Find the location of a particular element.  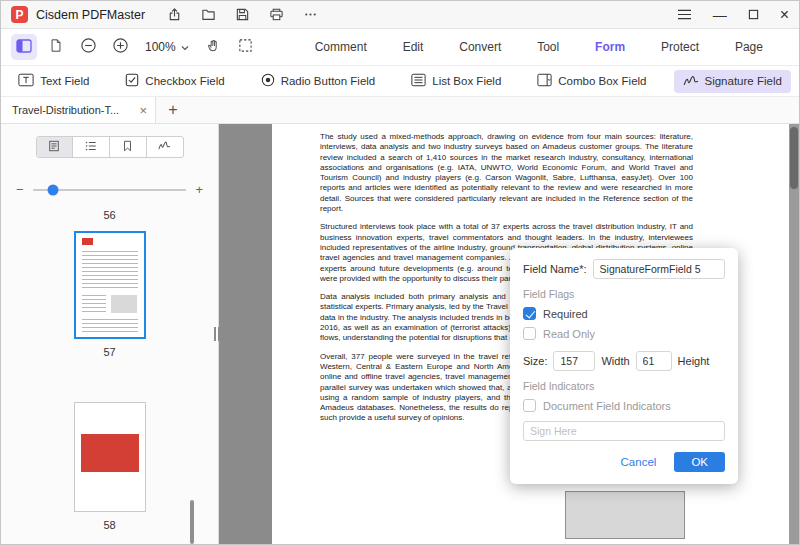

page-view-button is located at coordinates (56, 47).